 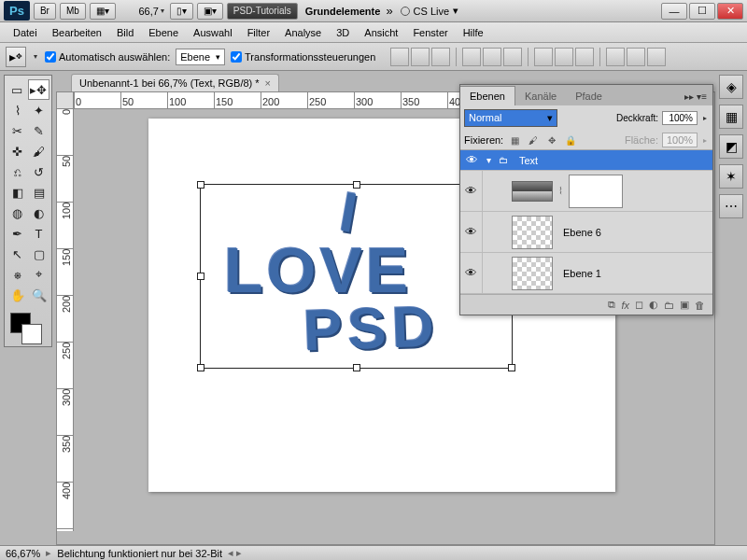 What do you see at coordinates (17, 90) in the screenshot?
I see `marquee-tool: ▭` at bounding box center [17, 90].